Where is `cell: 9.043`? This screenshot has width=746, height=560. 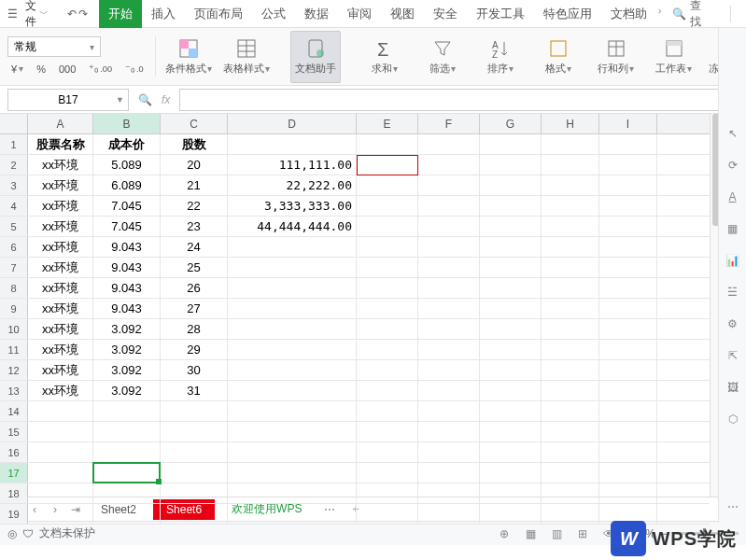 cell: 9.043 is located at coordinates (127, 246).